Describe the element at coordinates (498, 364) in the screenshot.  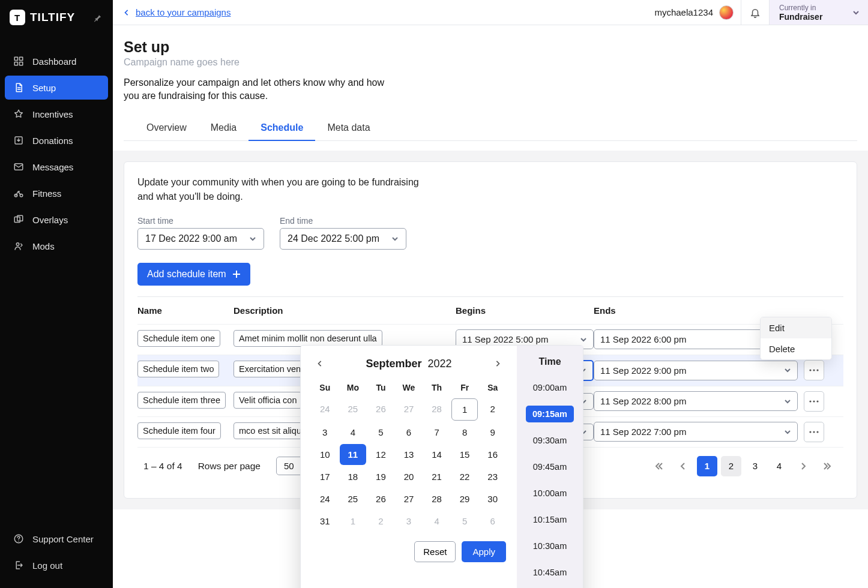
I see `next-month-button` at that location.